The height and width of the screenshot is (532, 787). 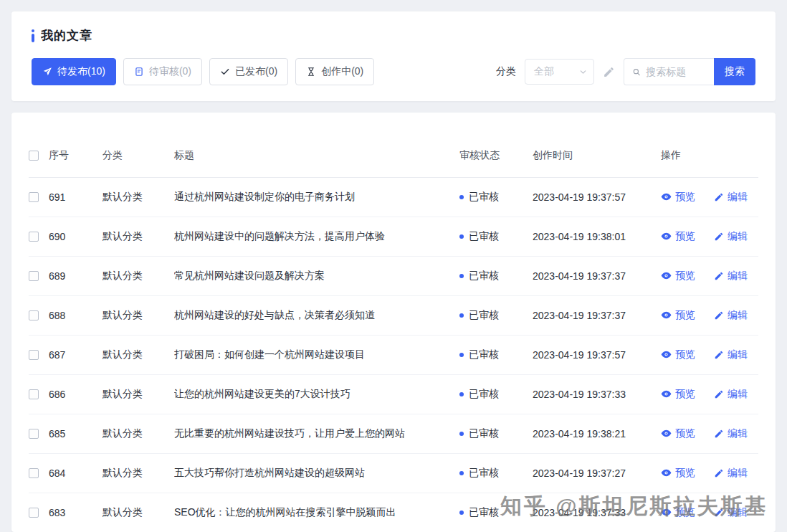 I want to click on tab-label: 创作中(0), so click(x=343, y=72).